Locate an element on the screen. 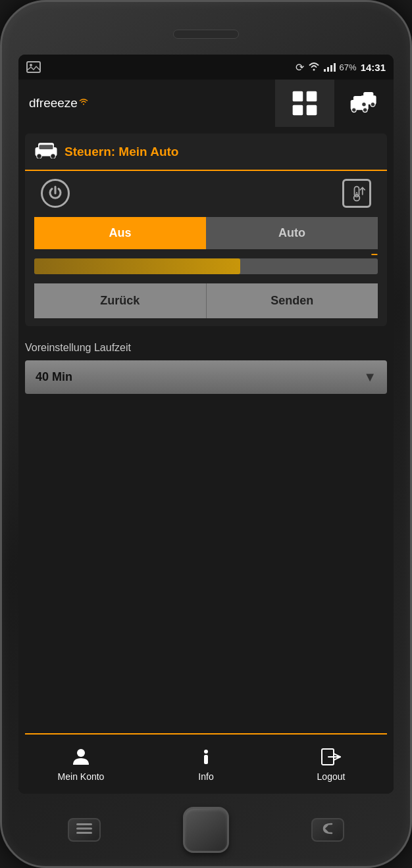  hw-back-button is located at coordinates (328, 830).